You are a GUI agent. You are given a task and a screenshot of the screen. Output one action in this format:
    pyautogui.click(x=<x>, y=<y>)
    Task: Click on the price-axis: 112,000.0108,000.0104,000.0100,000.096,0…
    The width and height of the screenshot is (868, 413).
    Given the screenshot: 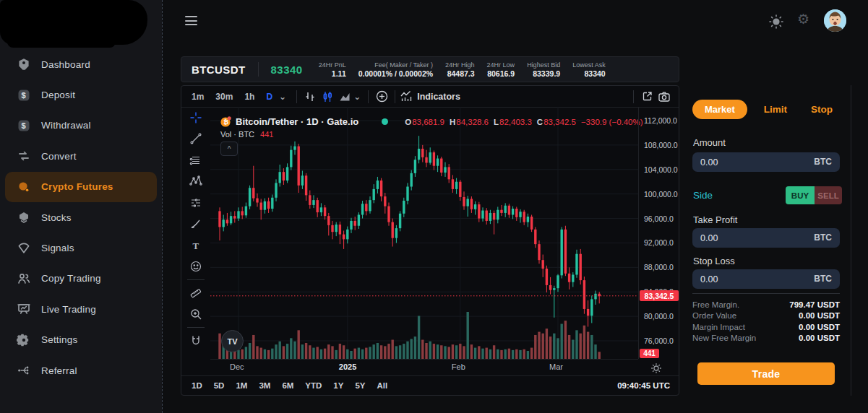 What is the action you would take?
    pyautogui.click(x=659, y=232)
    